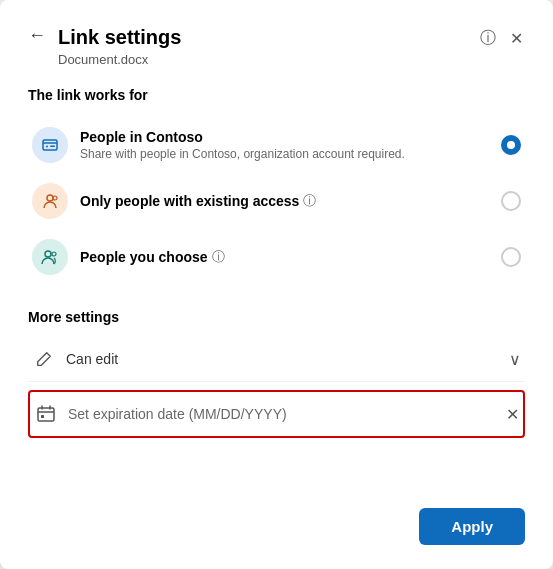  Describe the element at coordinates (50, 145) in the screenshot. I see `contoso-icon` at that location.